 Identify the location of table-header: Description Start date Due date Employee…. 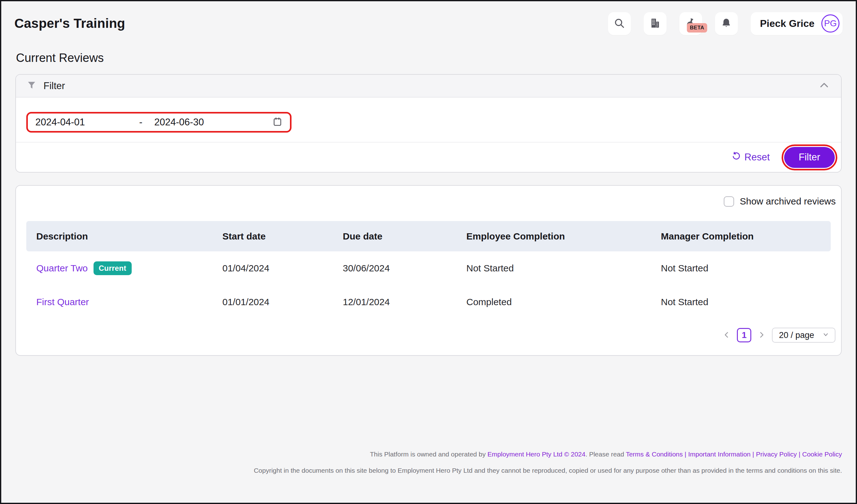
(428, 236).